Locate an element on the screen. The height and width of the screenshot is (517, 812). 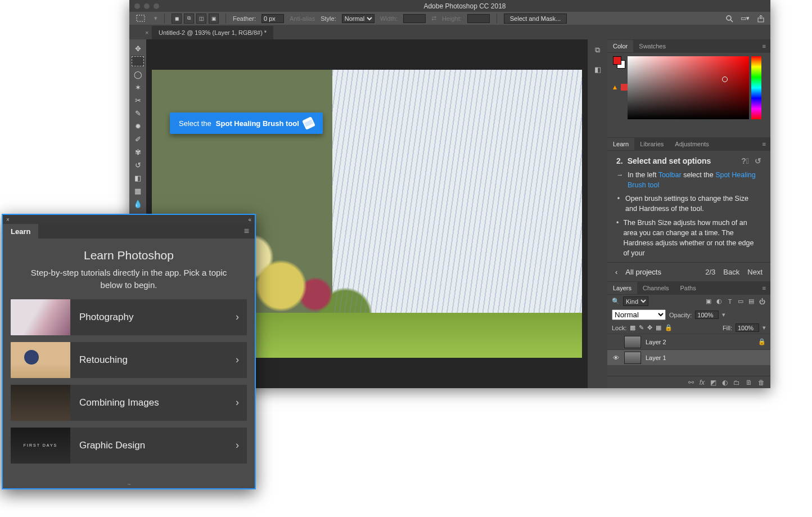
help-icon: ?⃝ is located at coordinates (745, 161).